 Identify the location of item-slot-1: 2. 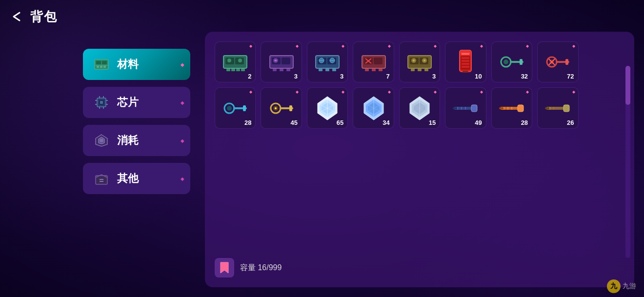
(235, 62).